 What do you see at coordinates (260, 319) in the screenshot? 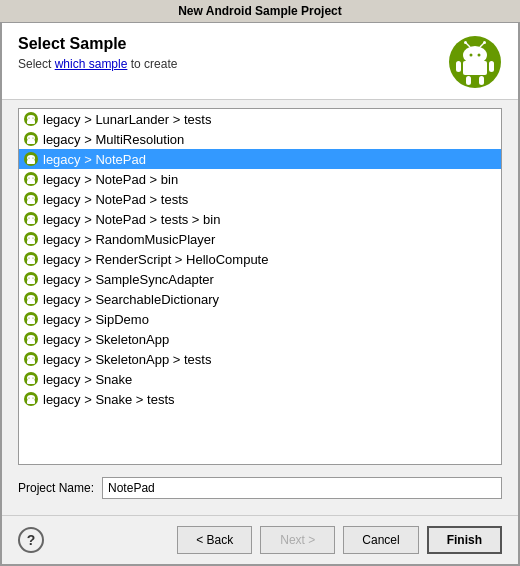
I see `list-item: legacy > SipDemo` at bounding box center [260, 319].